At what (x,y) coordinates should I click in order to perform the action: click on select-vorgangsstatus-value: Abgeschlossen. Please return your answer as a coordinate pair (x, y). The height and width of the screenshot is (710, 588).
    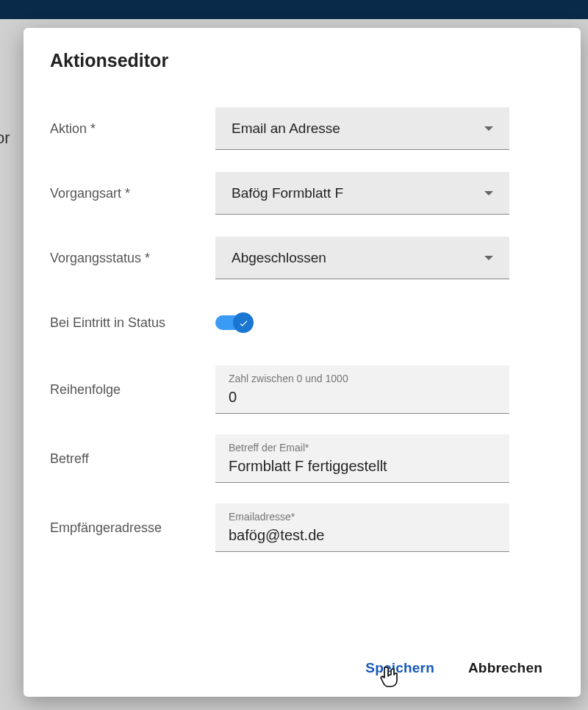
    Looking at the image, I should click on (279, 258).